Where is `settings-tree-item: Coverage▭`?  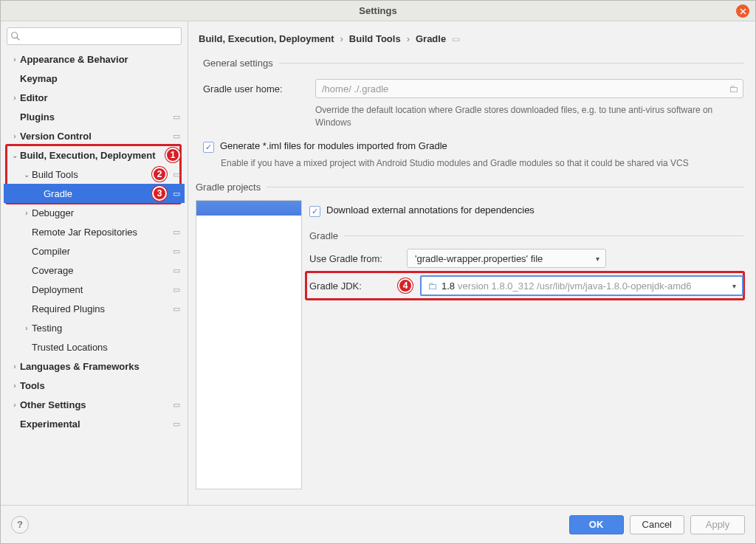
settings-tree-item: Coverage▭ is located at coordinates (94, 270).